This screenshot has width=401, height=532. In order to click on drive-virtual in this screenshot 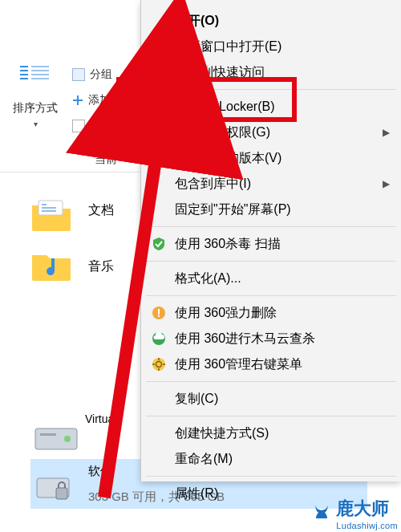, I will do `click(56, 440)`.